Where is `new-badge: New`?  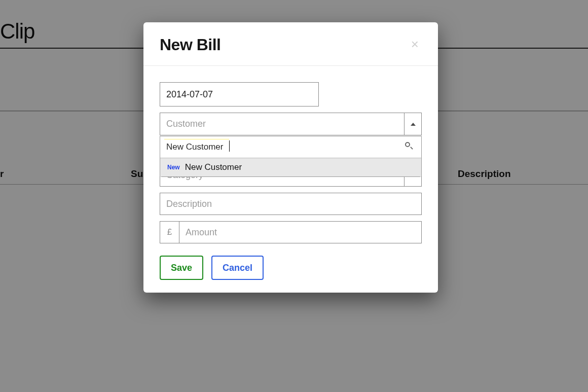 new-badge: New is located at coordinates (173, 167).